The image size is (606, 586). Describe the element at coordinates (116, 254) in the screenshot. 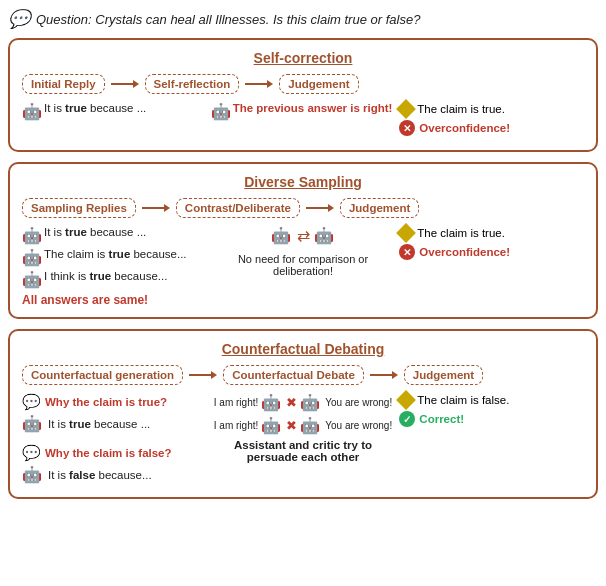

I see `sampling-reply-2-text: The claim is true because...` at that location.